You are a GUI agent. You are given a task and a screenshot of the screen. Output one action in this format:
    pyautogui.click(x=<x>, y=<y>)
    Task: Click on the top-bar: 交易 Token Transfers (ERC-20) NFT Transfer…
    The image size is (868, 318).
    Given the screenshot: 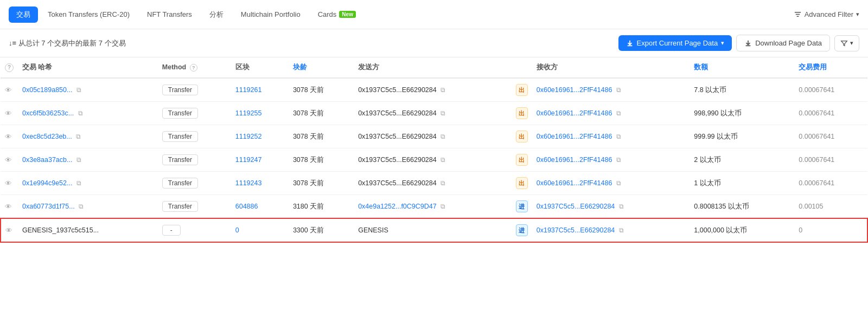 What is the action you would take?
    pyautogui.click(x=434, y=15)
    